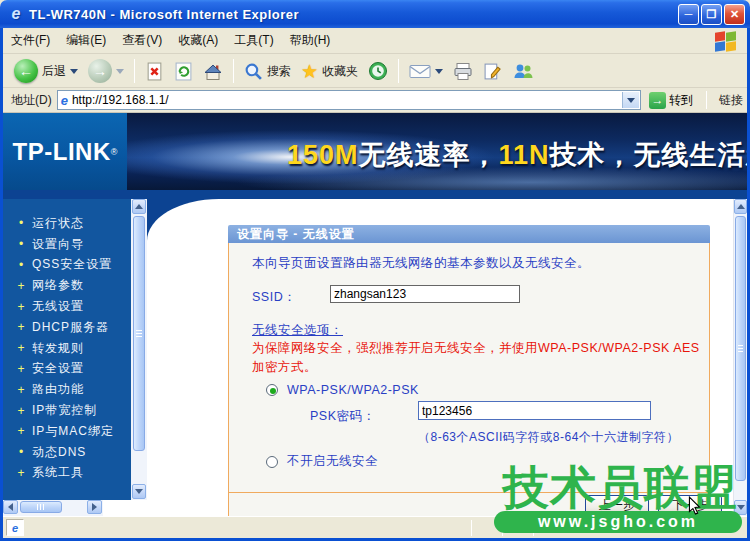 The height and width of the screenshot is (541, 750). Describe the element at coordinates (67, 452) in the screenshot. I see `sidebar-item-dynamic-dns: •动态DNS` at that location.